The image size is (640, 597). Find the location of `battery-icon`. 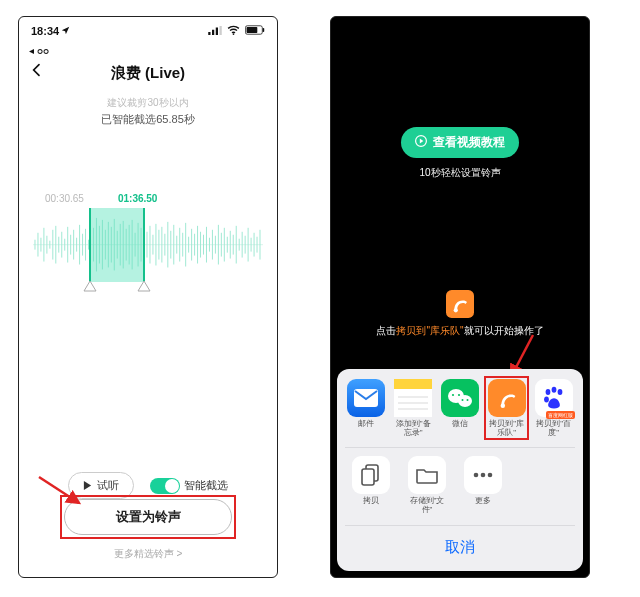

battery-icon is located at coordinates (255, 31).